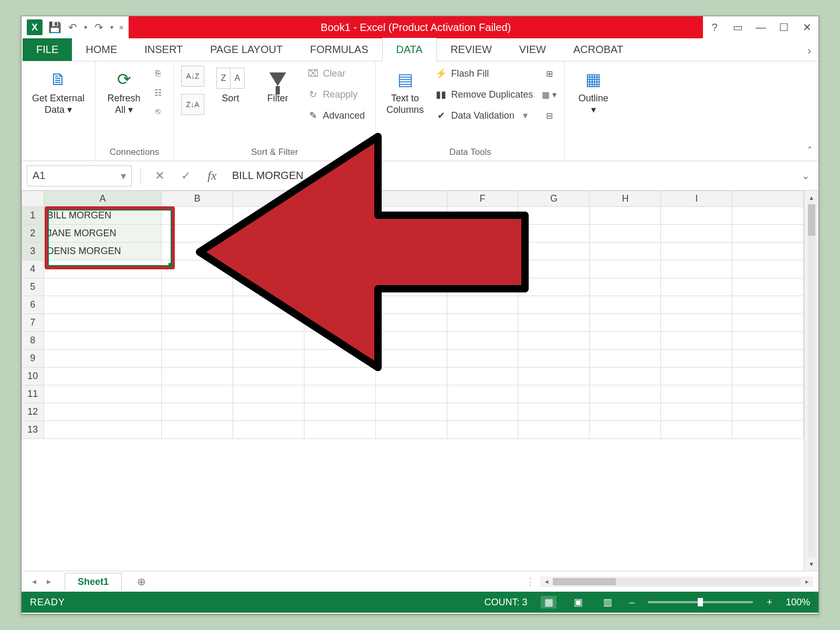  What do you see at coordinates (484, 74) in the screenshot?
I see `flash-fill-button: ⚡Flash Fill` at bounding box center [484, 74].